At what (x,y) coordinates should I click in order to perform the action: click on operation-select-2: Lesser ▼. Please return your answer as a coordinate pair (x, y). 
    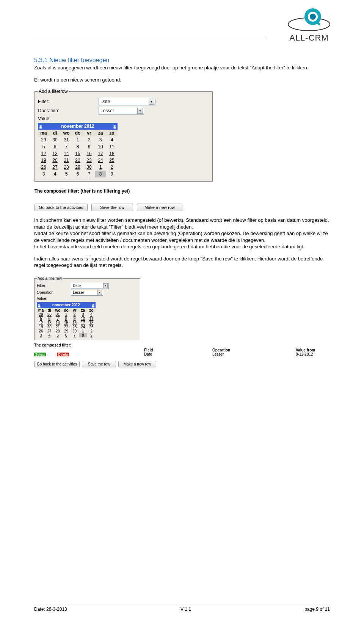
    Looking at the image, I should click on (87, 293).